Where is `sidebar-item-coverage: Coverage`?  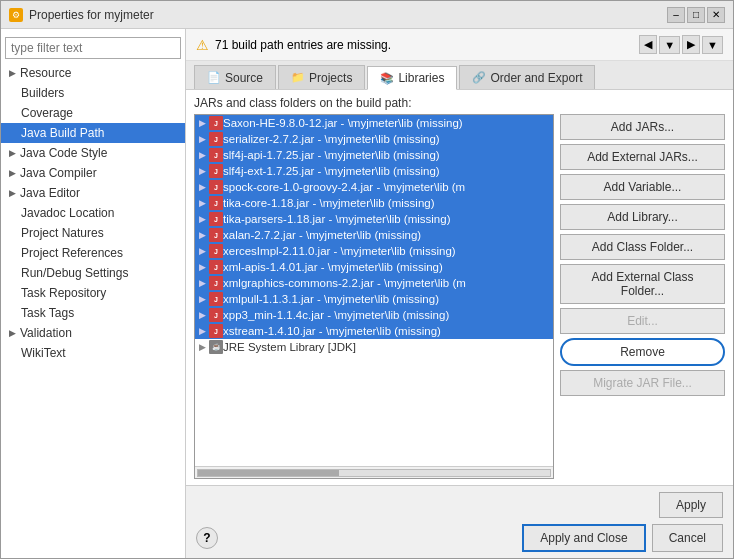 sidebar-item-coverage: Coverage is located at coordinates (93, 113).